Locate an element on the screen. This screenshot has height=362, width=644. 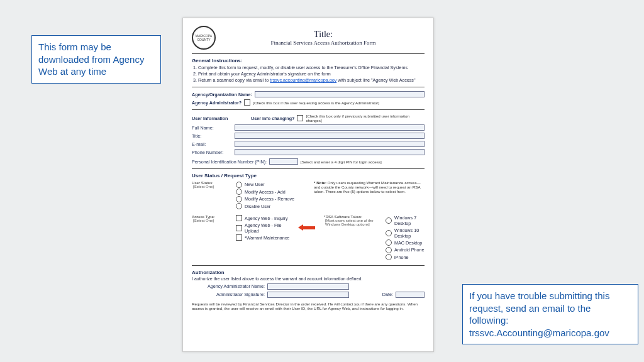
agency-org-row: Agency/Organization Name: is located at coordinates (308, 94).